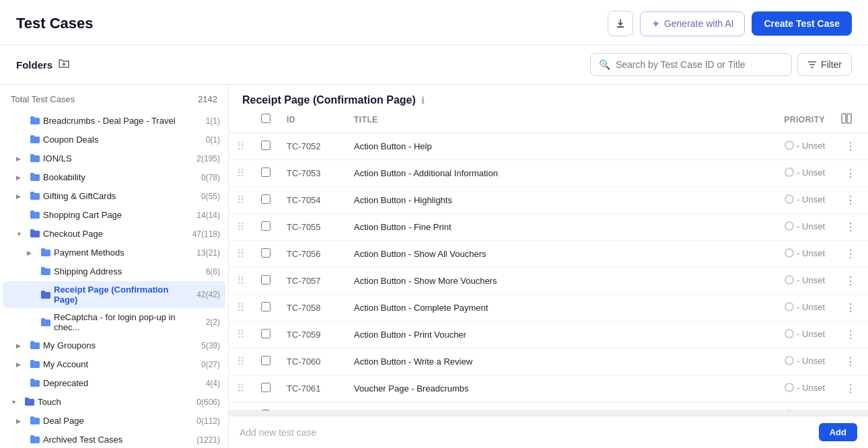 The width and height of the screenshot is (868, 448). What do you see at coordinates (114, 253) in the screenshot?
I see `sidebar-item-payment-methods: ▶ Payment Methods13(21)` at bounding box center [114, 253].